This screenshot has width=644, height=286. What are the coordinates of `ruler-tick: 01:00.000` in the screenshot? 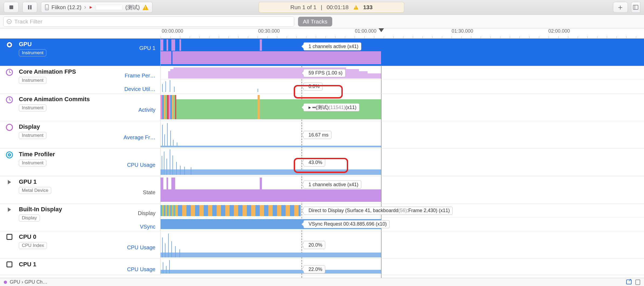 It's located at (366, 31).